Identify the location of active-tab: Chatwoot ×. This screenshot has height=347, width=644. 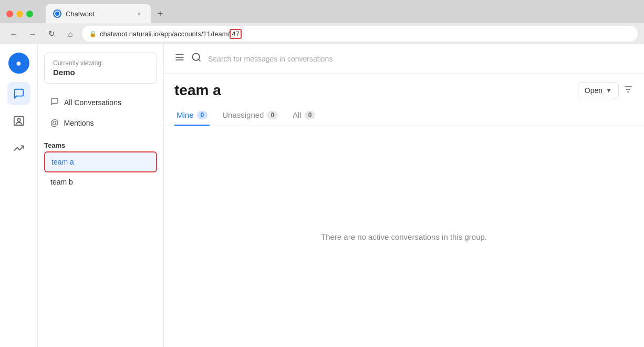
(98, 14).